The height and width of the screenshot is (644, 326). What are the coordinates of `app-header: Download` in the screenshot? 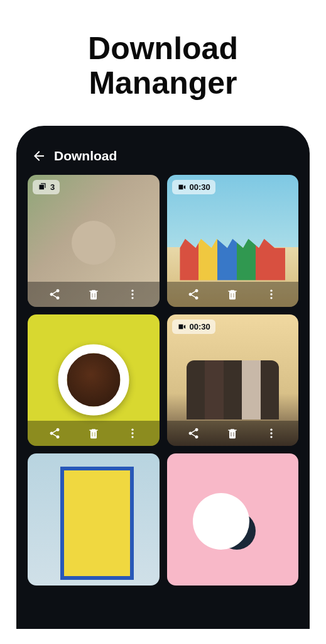 It's located at (163, 159).